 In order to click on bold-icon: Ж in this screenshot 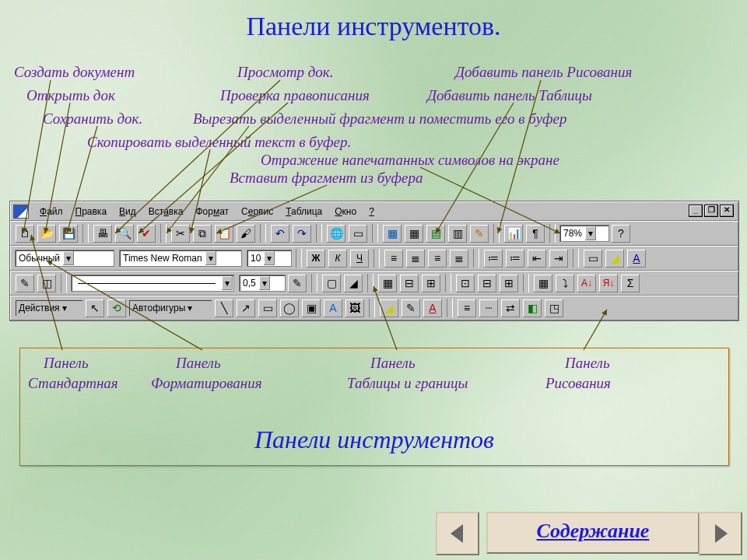, I will do `click(316, 258)`.